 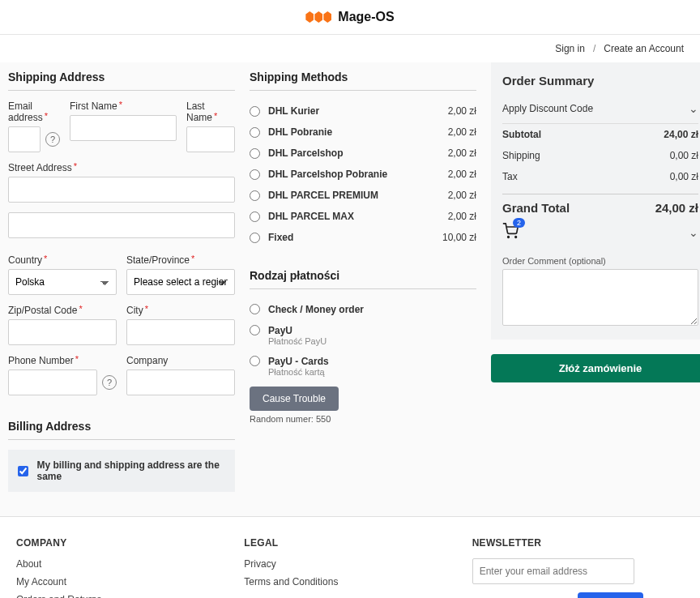 I want to click on newsletter-input, so click(x=553, y=571).